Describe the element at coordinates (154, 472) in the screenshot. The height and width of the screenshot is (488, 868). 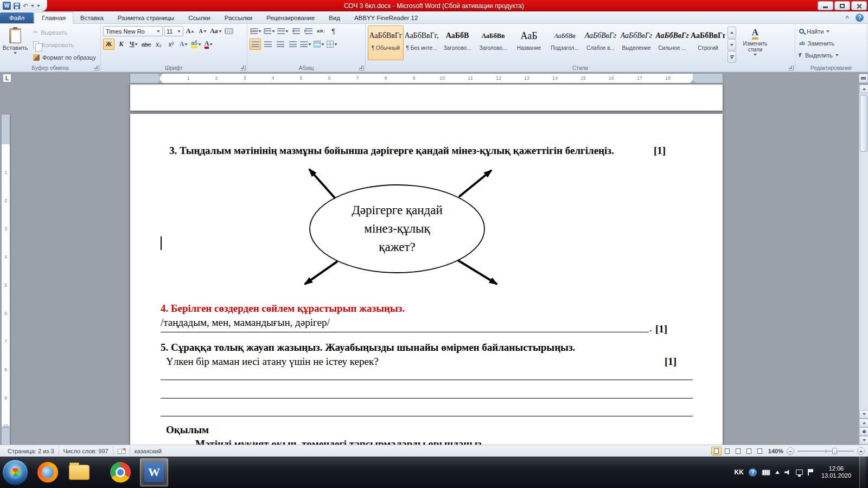
I see `word-taskbar-button: W` at that location.